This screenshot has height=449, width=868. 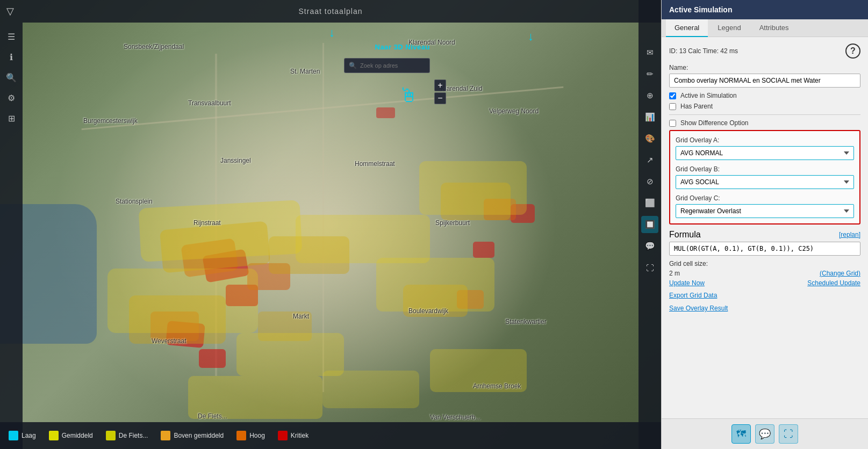 I want to click on legend-color-kritiek, so click(x=283, y=436).